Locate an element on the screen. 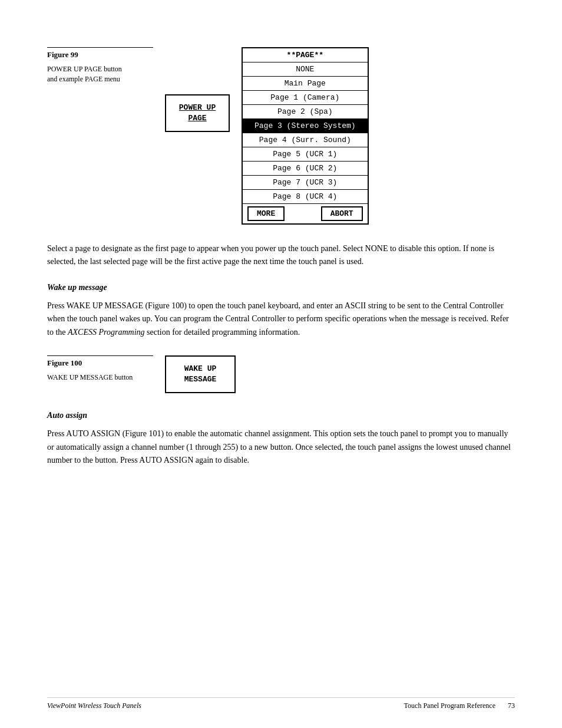 The height and width of the screenshot is (728, 562). page-menu-item-2: Page 1 (Camera) is located at coordinates (305, 98).